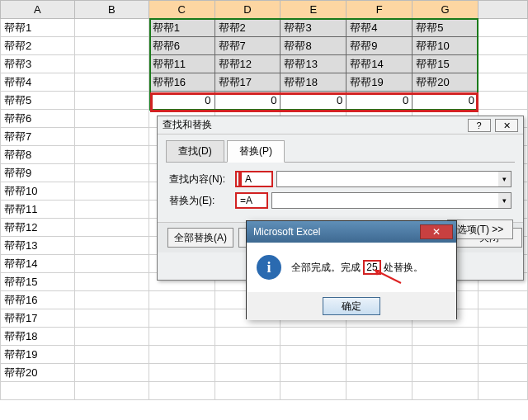  Describe the element at coordinates (351, 306) in the screenshot. I see `ok-button: 确定` at that location.